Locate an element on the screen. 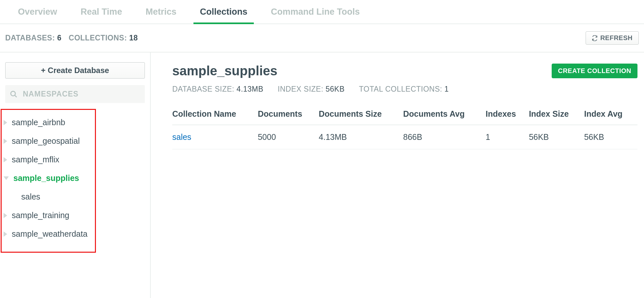 The image size is (644, 298). col-documents-avg: Documents Avg is located at coordinates (444, 115).